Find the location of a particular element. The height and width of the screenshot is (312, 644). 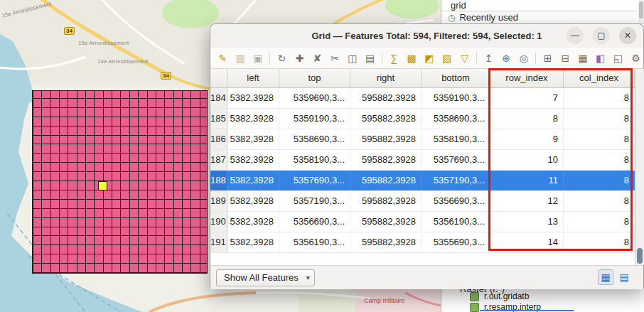

select-by-expression-icon: ∑ is located at coordinates (394, 58).